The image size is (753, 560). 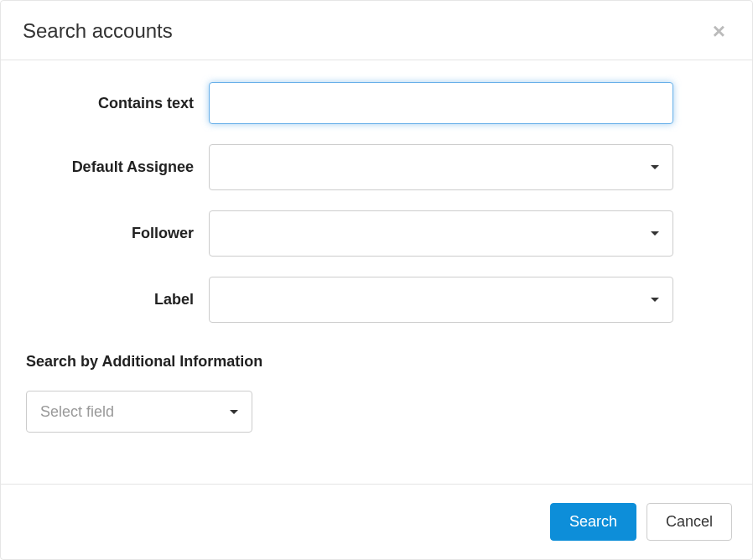 I want to click on close-button: ×, so click(x=719, y=31).